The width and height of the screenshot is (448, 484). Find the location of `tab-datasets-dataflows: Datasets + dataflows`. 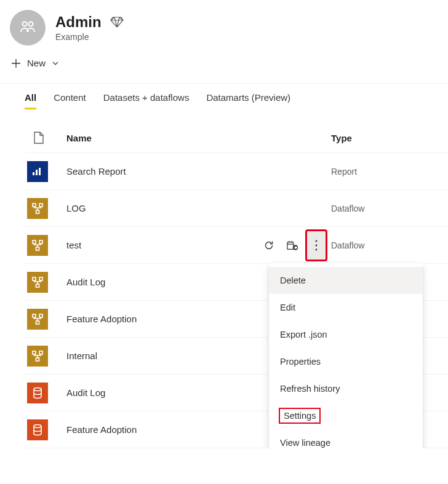

tab-datasets-dataflows: Datasets + dataflows is located at coordinates (146, 101).